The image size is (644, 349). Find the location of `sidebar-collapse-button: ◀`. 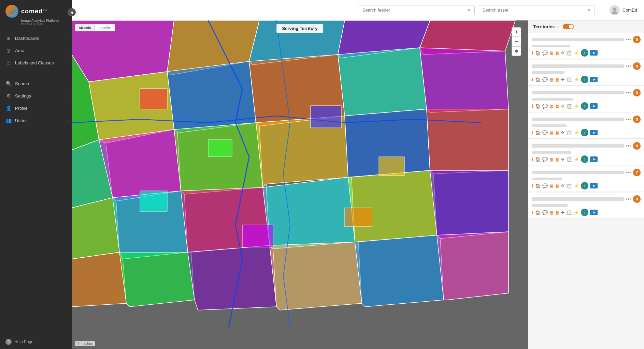

sidebar-collapse-button: ◀ is located at coordinates (72, 12).